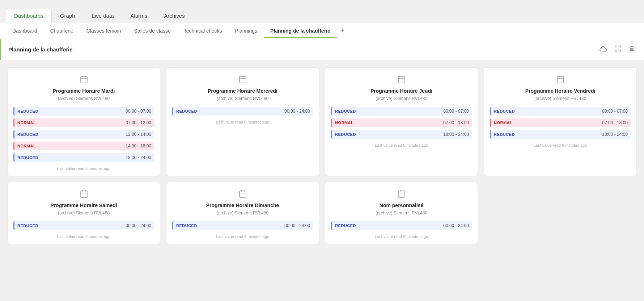  What do you see at coordinates (402, 213) in the screenshot?
I see `schedule-card-nom-perso: Nom personnalisé(archive) Siemens RVL480…` at bounding box center [402, 213].